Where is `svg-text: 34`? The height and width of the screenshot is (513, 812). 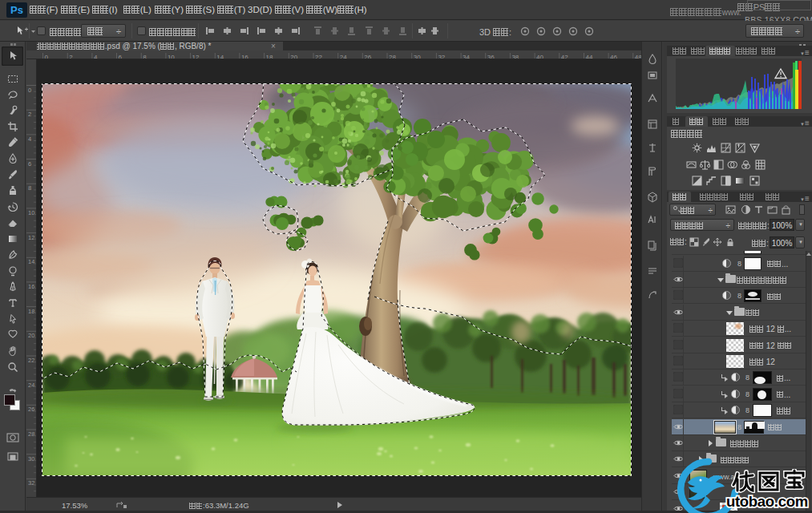
svg-text: 34 is located at coordinates (467, 57).